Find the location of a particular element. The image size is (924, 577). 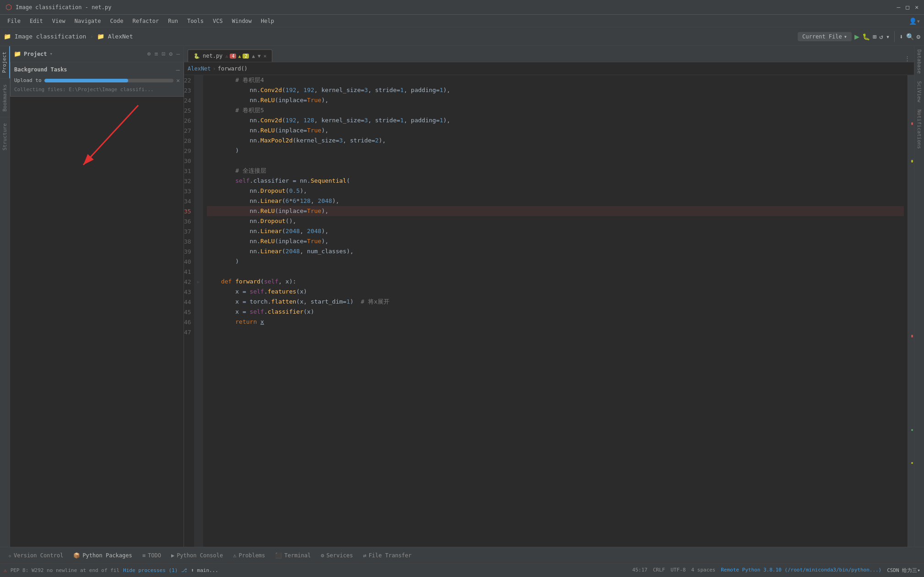

breadcrumb-method: forward() is located at coordinates (232, 69).